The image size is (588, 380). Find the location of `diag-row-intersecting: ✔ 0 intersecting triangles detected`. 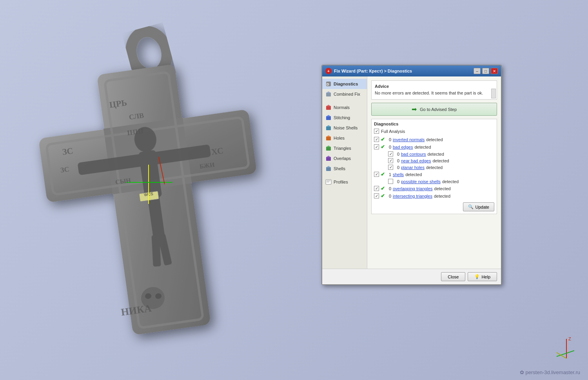

diag-row-intersecting: ✔ 0 intersecting triangles detected is located at coordinates (434, 196).